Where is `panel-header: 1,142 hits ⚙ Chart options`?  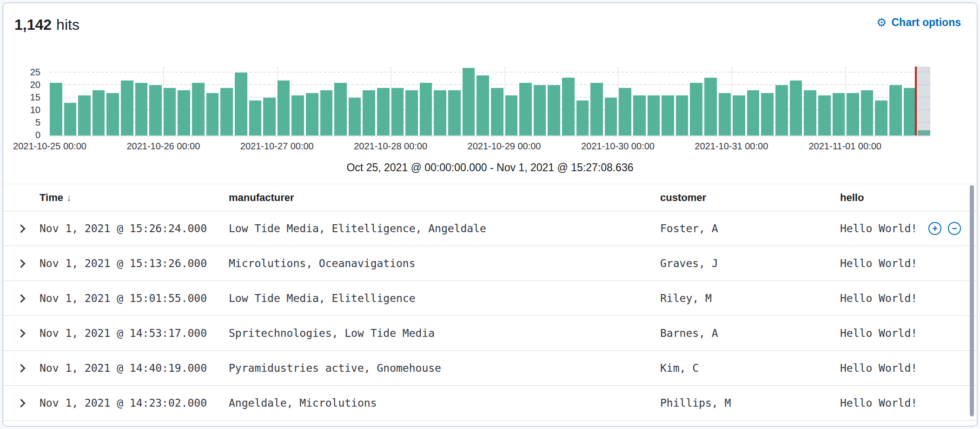 panel-header: 1,142 hits ⚙ Chart options is located at coordinates (490, 26).